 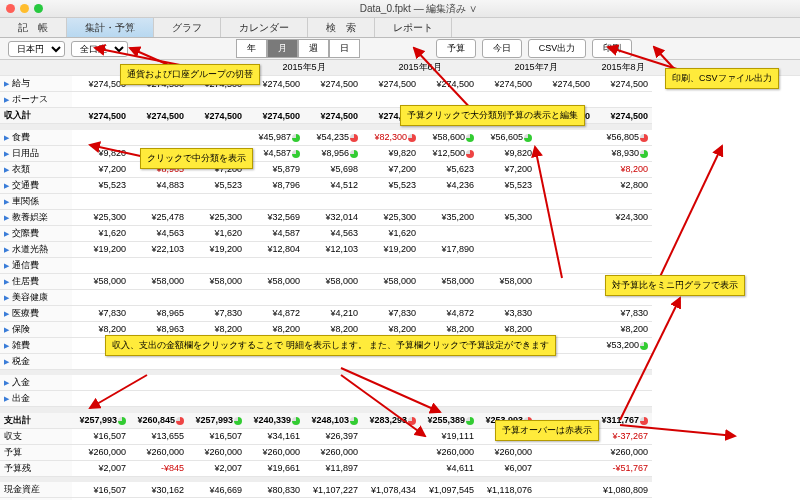 I want to click on table-row: ▶衣類¥7,200¥8,965¥7,200¥5,879¥5,698¥7,200¥…, so click(x=400, y=169).